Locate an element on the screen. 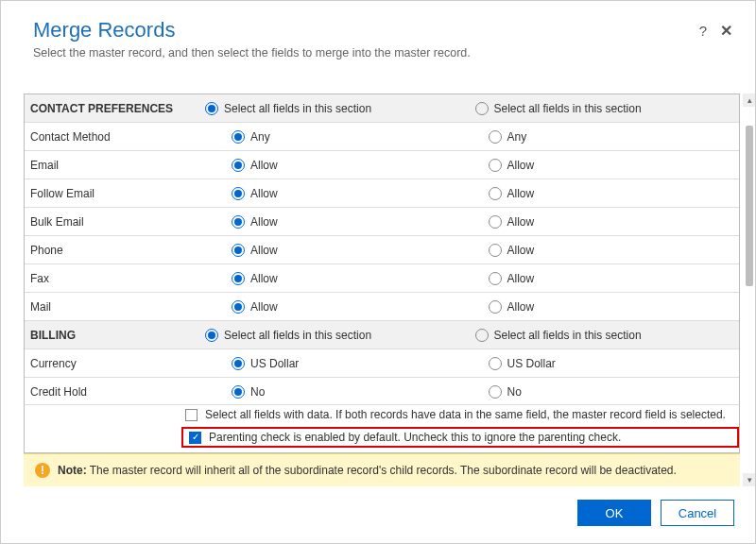 The image size is (756, 544). field-row: Bulk Email Allow Allow is located at coordinates (382, 222).